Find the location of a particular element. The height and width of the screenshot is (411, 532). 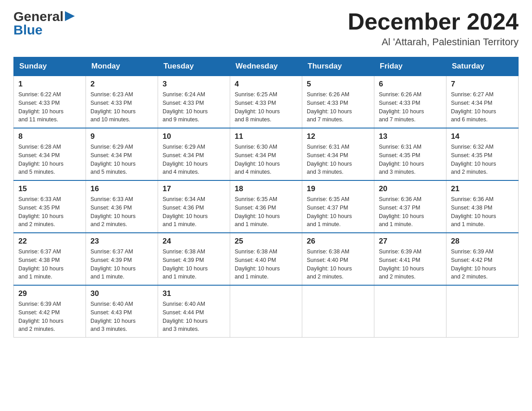

day-number: 17 is located at coordinates (194, 189).